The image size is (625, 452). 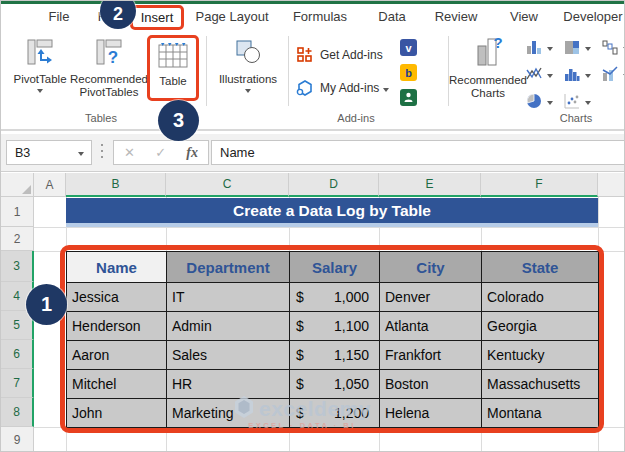 I want to click on illustrations-button: Illustrations, so click(x=248, y=65).